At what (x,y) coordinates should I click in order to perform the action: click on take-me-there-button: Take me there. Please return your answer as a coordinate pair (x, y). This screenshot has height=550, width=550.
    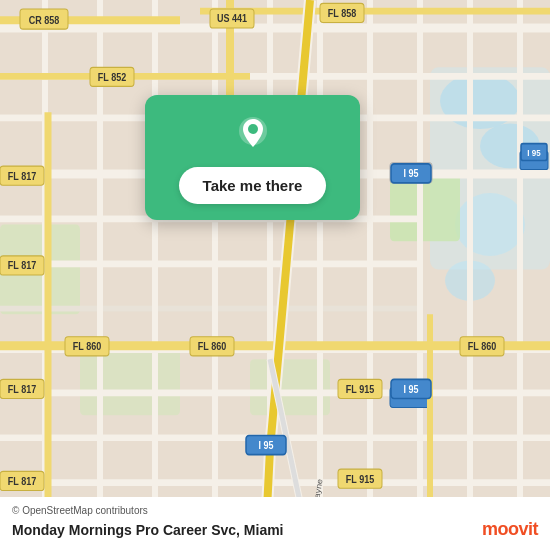
    Looking at the image, I should click on (253, 186).